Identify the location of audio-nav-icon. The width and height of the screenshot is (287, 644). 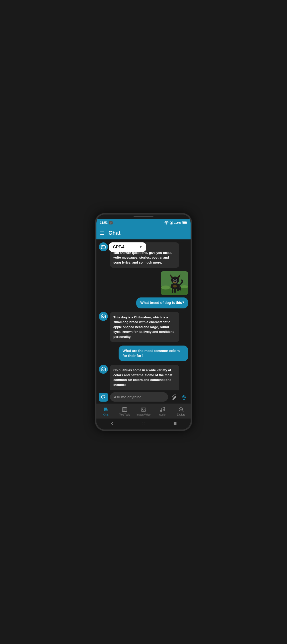
(162, 410).